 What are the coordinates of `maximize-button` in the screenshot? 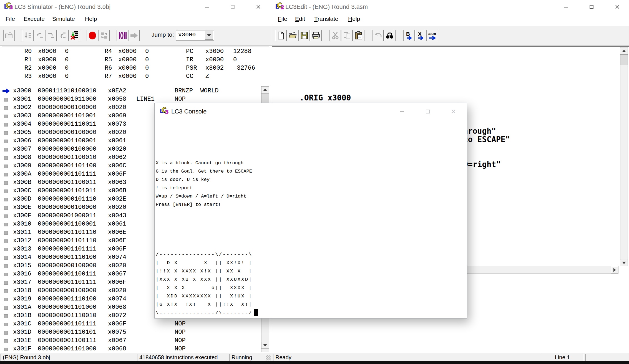 It's located at (233, 7).